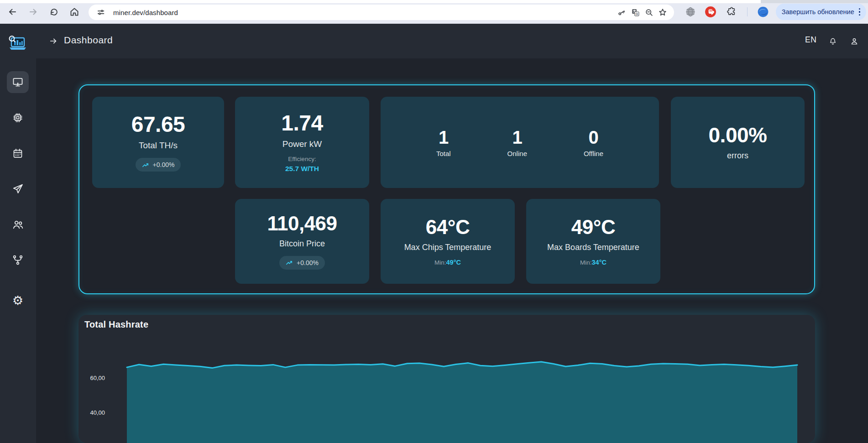  Describe the element at coordinates (732, 12) in the screenshot. I see `extensions-puzzle-icon` at that location.